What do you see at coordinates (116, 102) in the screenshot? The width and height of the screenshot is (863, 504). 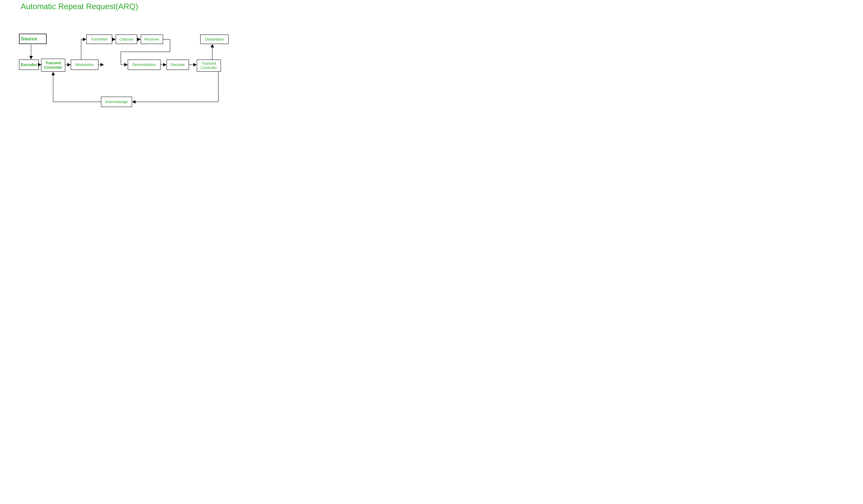 I see `node-acknowledge: Acknowledge` at bounding box center [116, 102].